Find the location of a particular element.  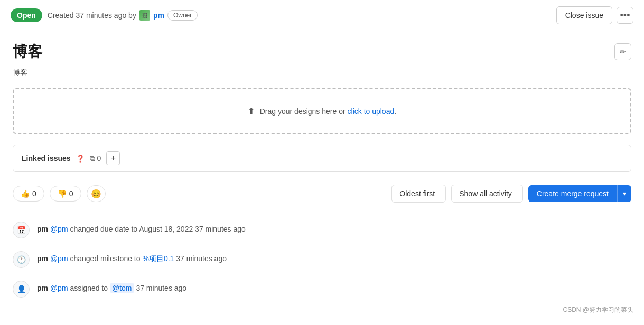

linked-issues-label: Linked issues is located at coordinates (46, 158).